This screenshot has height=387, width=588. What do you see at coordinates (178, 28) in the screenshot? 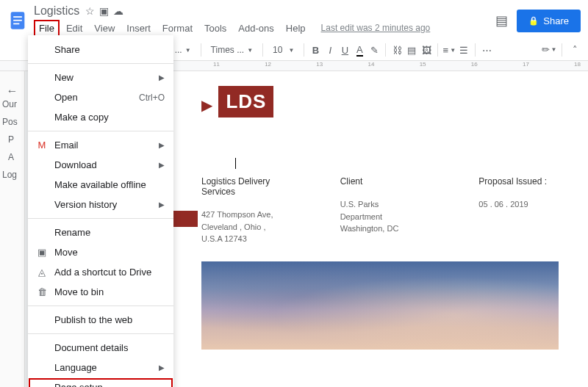
I see `menu-format: Format` at bounding box center [178, 28].